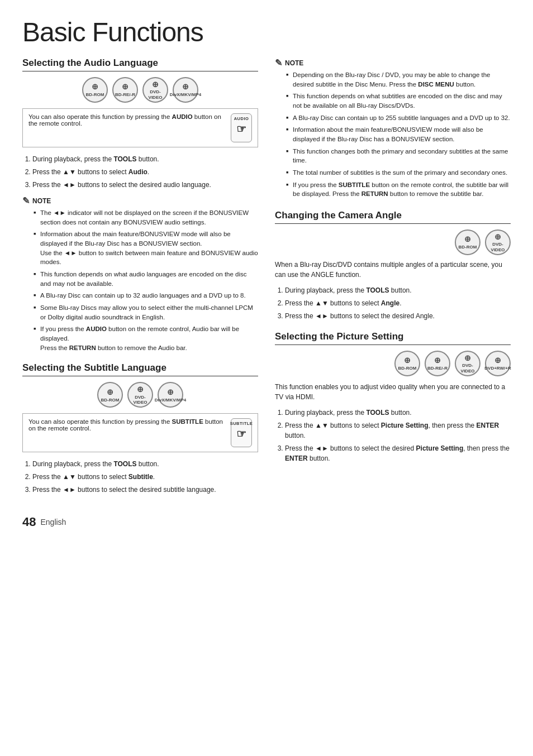 The image size is (533, 756). What do you see at coordinates (468, 242) in the screenshot?
I see `badge-cam-bd-rom: ⊕BD-ROM` at bounding box center [468, 242].